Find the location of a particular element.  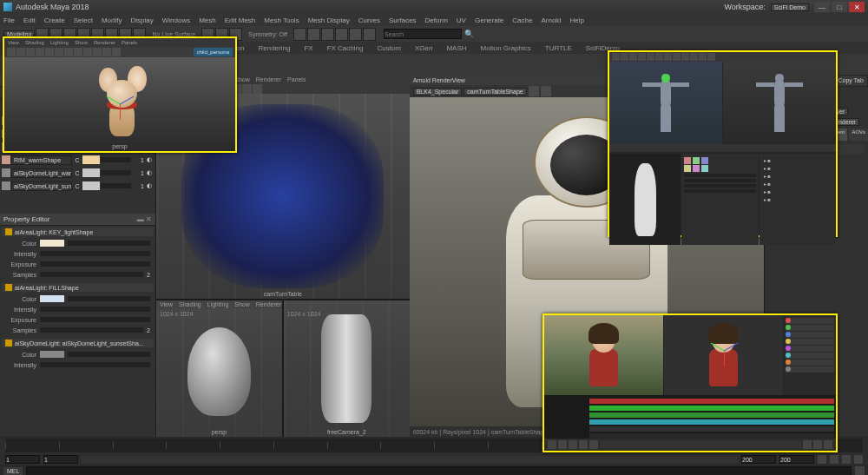

menu-generate: Generate is located at coordinates (490, 21).